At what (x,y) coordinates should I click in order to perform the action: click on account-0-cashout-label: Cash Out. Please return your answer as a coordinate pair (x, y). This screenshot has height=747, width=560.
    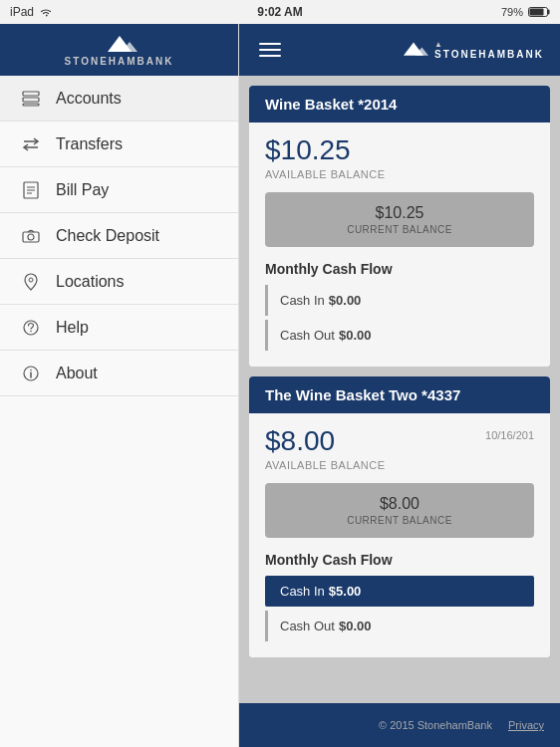
    Looking at the image, I should click on (307, 335).